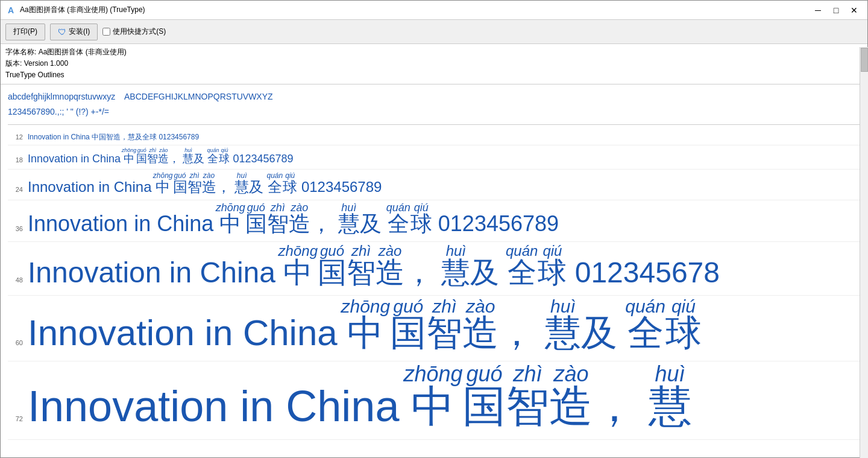 This screenshot has width=868, height=458. I want to click on ruby-zhi-36: 智zhì, so click(278, 223).